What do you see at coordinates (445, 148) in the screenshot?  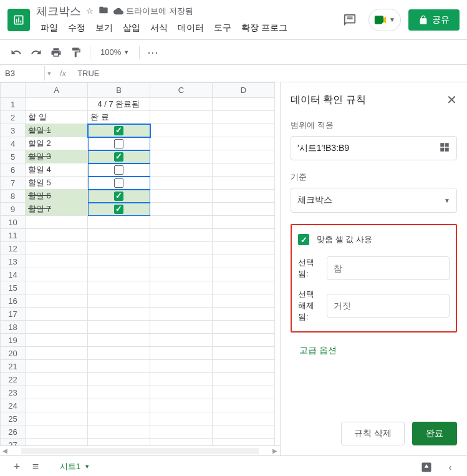 I see `select-range-icon` at bounding box center [445, 148].